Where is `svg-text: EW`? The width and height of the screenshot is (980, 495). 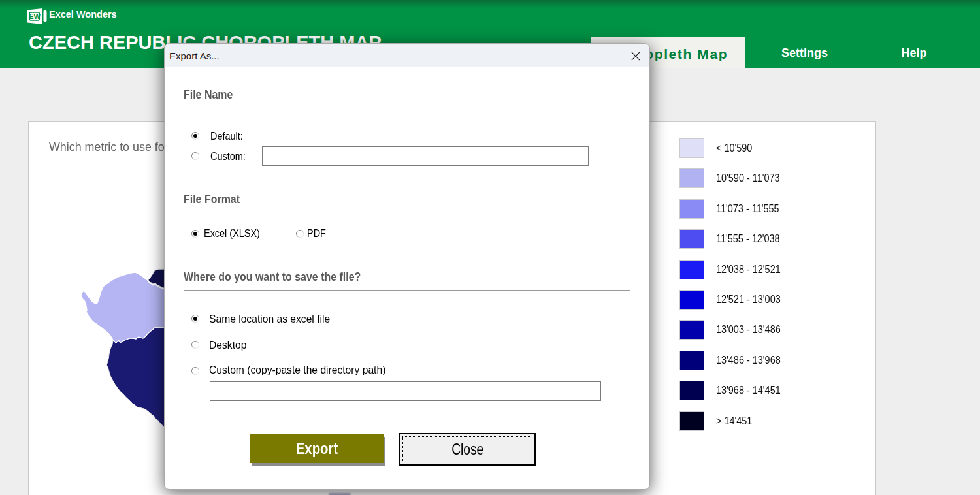
svg-text: EW is located at coordinates (35, 16).